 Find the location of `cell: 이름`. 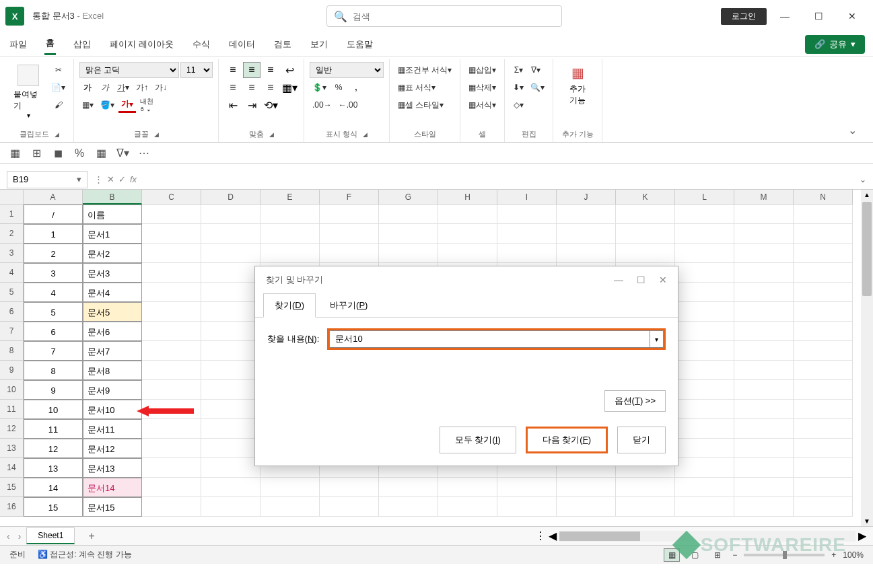

cell: 이름 is located at coordinates (112, 214).